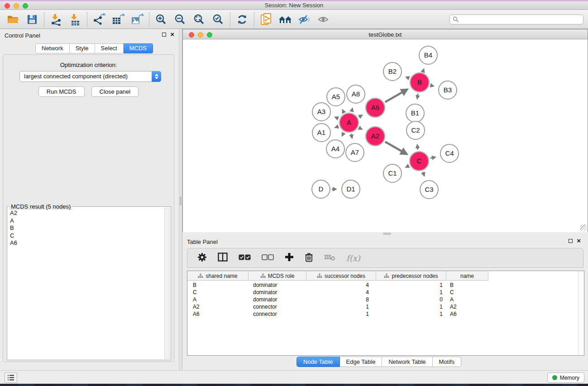 Image resolution: width=588 pixels, height=386 pixels. Describe the element at coordinates (13, 19) in the screenshot. I see `open-folder-icon` at that location.